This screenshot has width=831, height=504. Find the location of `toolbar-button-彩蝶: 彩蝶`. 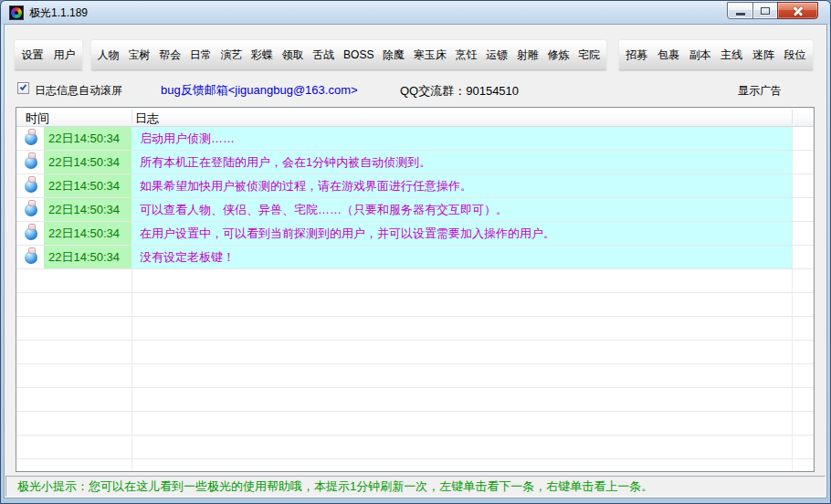

toolbar-button-彩蝶: 彩蝶 is located at coordinates (262, 55).